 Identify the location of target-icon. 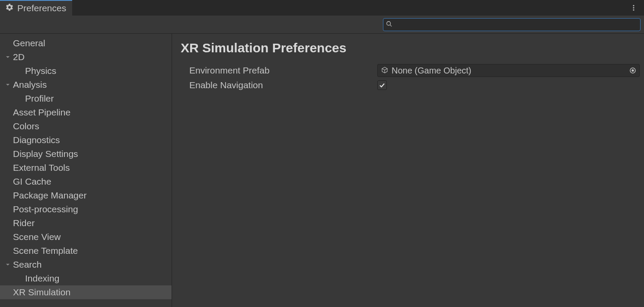
(633, 70).